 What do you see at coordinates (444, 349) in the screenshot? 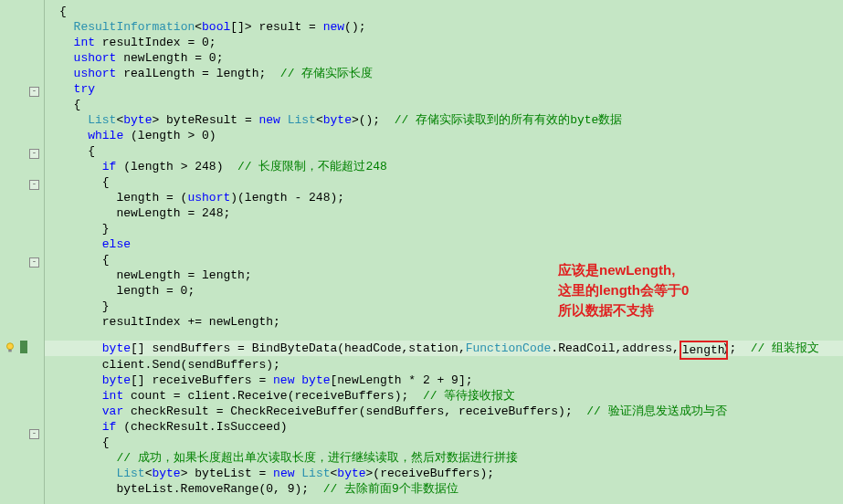
I see `code-line-highlighted: byte[] sendBuffers = BindByteData(headCo…` at bounding box center [444, 349].